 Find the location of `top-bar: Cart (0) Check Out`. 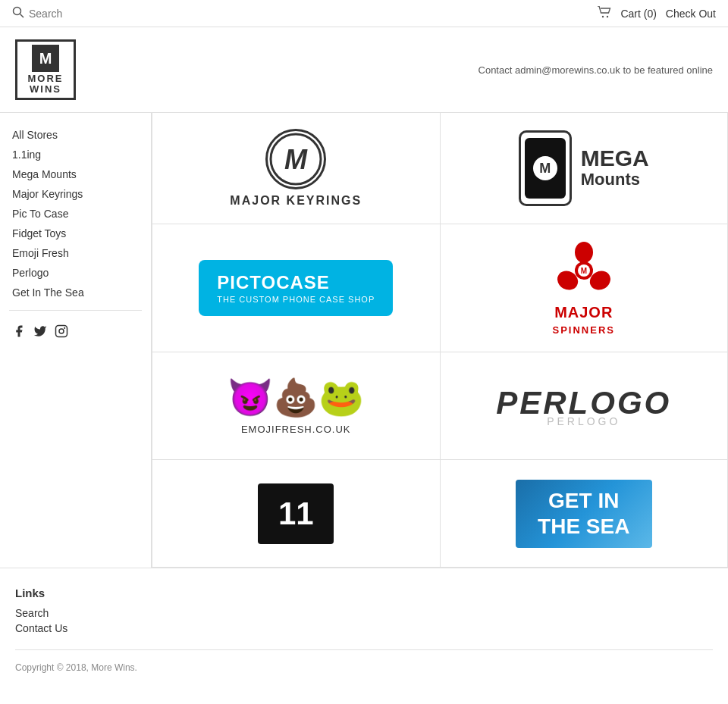

top-bar: Cart (0) Check Out is located at coordinates (364, 14).